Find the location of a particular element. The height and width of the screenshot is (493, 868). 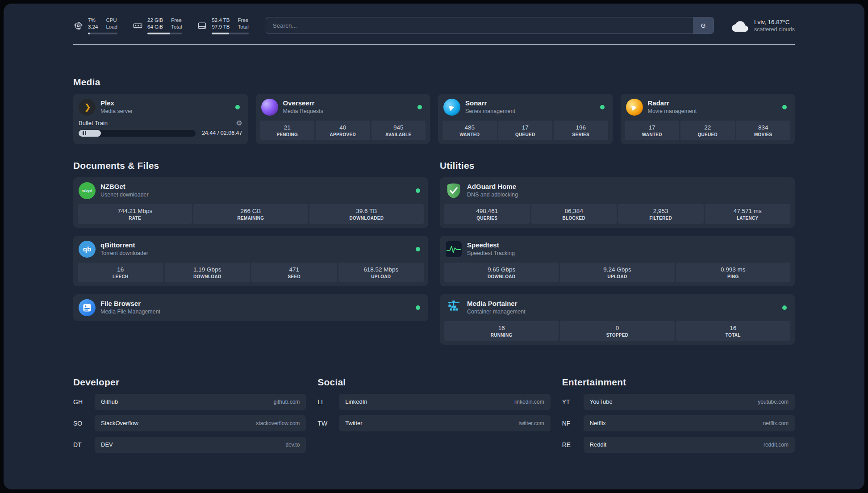

pause-icon is located at coordinates (84, 133).